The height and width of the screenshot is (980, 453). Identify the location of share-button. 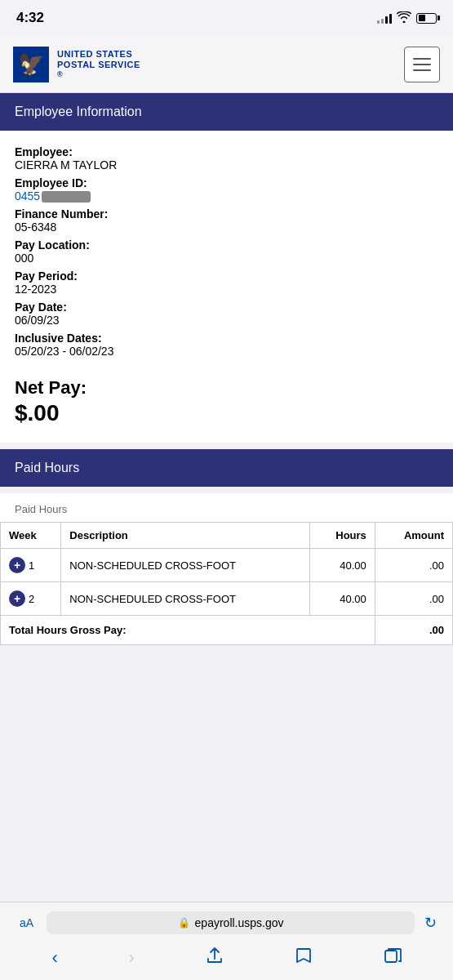
(215, 958).